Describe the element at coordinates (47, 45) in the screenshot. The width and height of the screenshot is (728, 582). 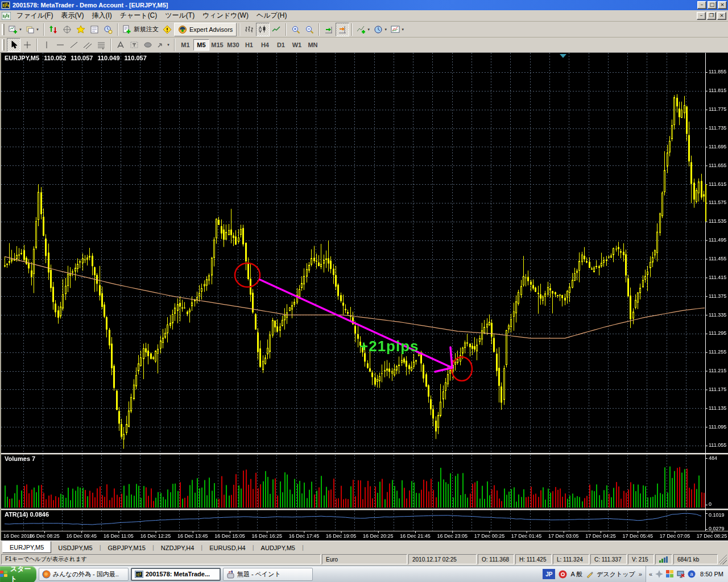
I see `vline-icon` at that location.